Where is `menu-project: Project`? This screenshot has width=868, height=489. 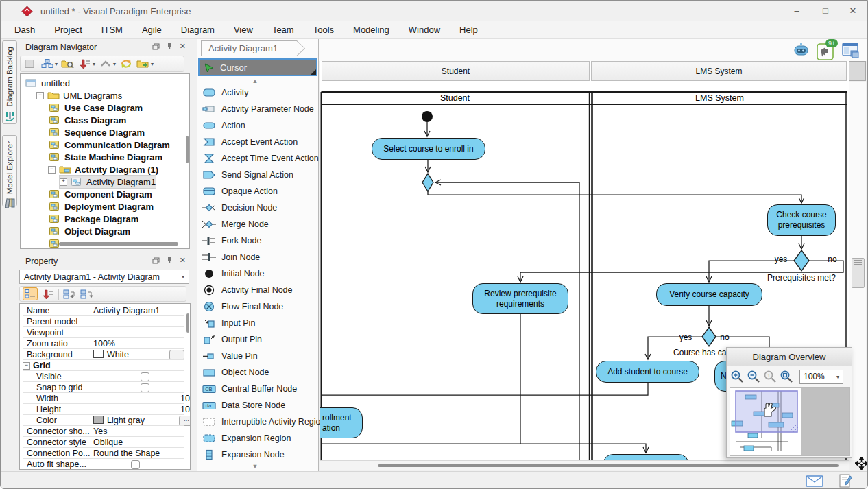 menu-project: Project is located at coordinates (68, 30).